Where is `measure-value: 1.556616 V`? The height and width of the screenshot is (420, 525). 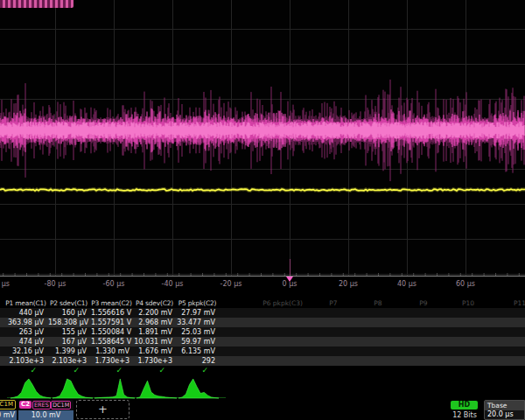 measure-value: 1.556616 V is located at coordinates (112, 313).